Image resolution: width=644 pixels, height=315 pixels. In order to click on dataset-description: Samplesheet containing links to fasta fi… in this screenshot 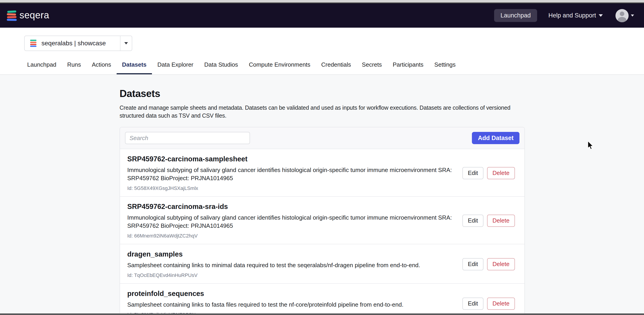, I will do `click(295, 305)`.